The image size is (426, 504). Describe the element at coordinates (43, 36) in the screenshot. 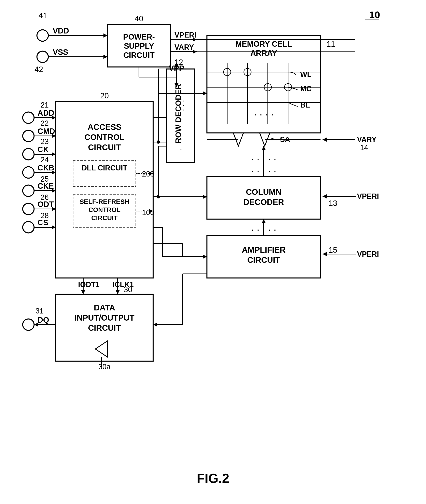

I see `vdd-terminal` at that location.